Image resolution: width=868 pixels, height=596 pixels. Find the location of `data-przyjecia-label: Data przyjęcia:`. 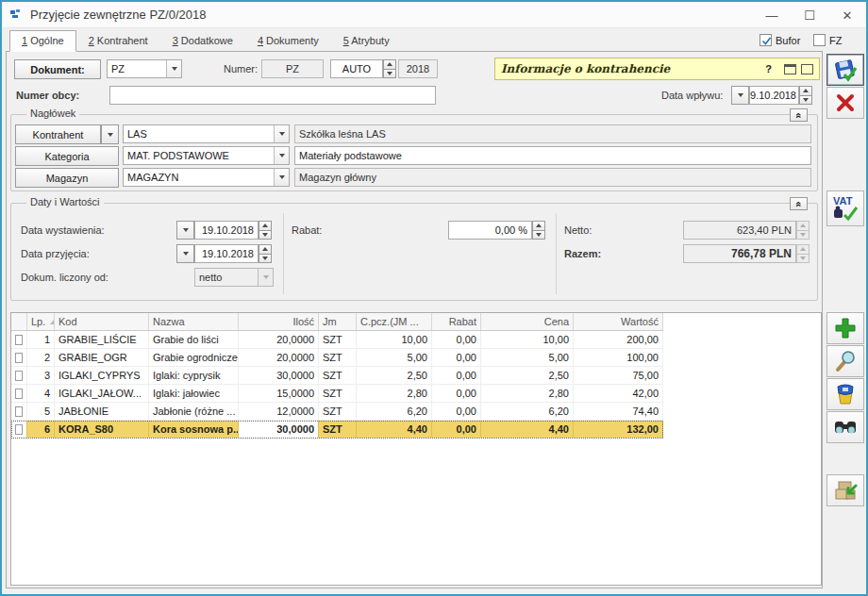

data-przyjecia-label: Data przyjęcia: is located at coordinates (55, 254).